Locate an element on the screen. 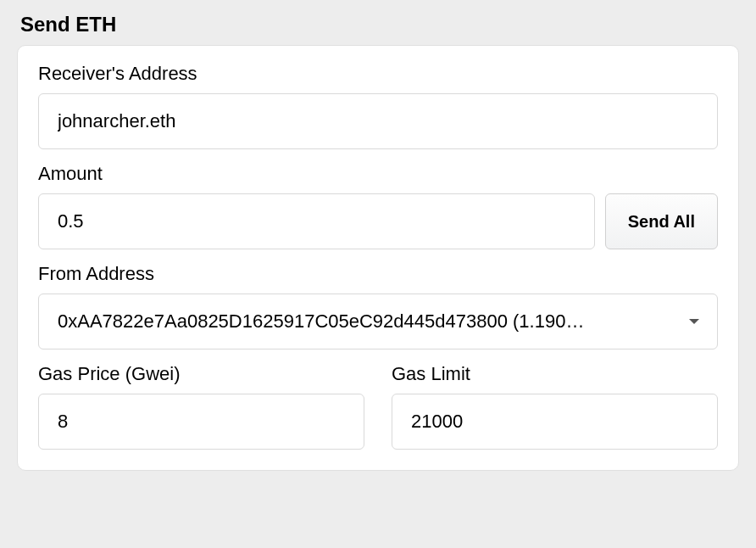  amount-input is located at coordinates (317, 221).